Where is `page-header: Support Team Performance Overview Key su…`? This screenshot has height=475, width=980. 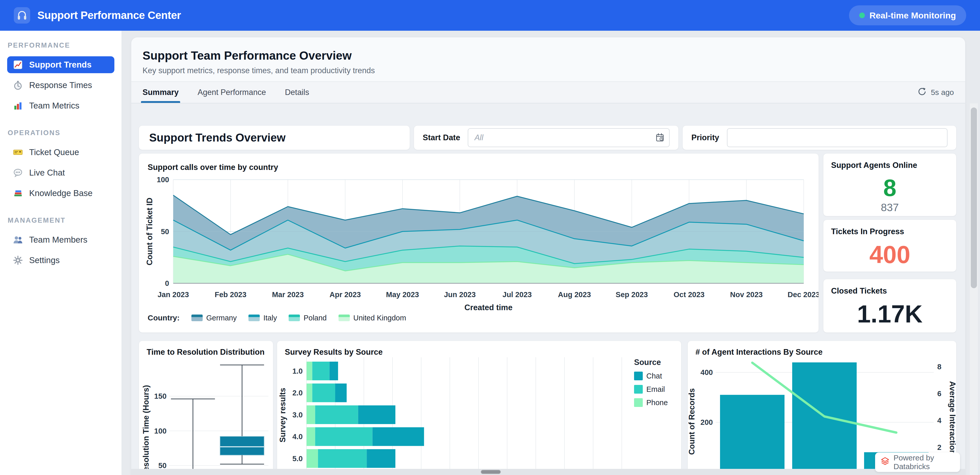 page-header: Support Team Performance Overview Key su… is located at coordinates (548, 59).